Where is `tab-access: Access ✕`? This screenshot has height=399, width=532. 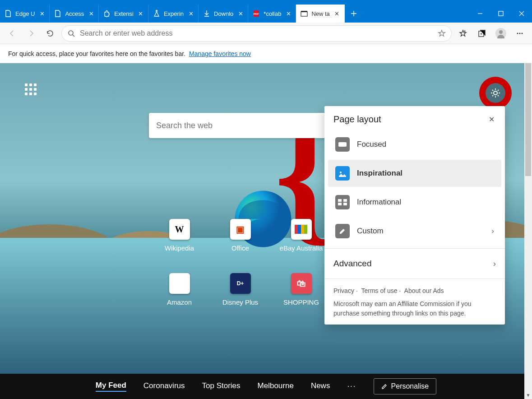 tab-access: Access ✕ is located at coordinates (74, 14).